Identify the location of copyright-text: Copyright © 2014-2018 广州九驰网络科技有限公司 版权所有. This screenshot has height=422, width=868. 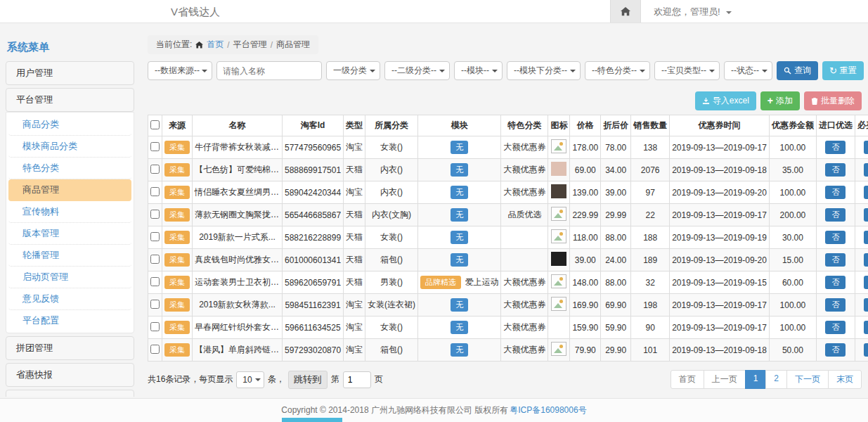
(395, 411).